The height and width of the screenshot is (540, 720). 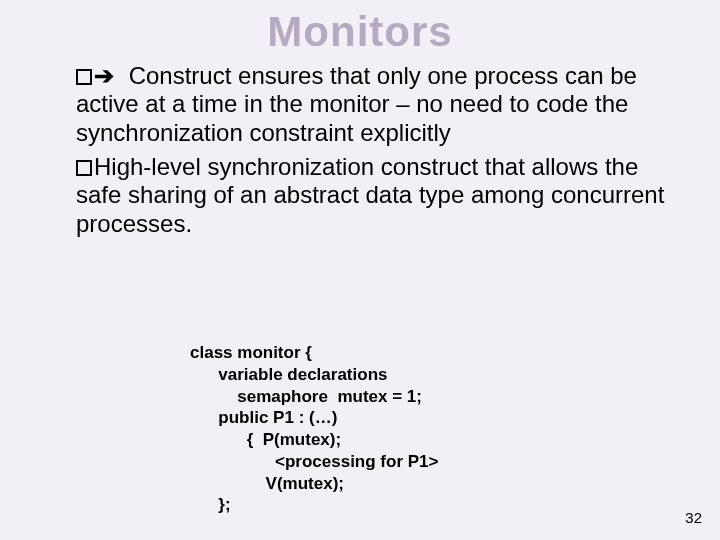 What do you see at coordinates (267, 484) in the screenshot?
I see `code-line-6: V(mutex);` at bounding box center [267, 484].